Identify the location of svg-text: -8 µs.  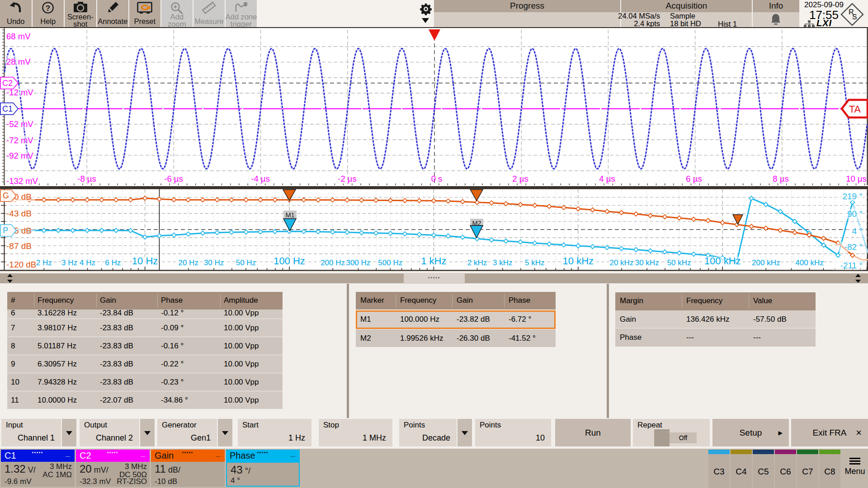
(87, 179).